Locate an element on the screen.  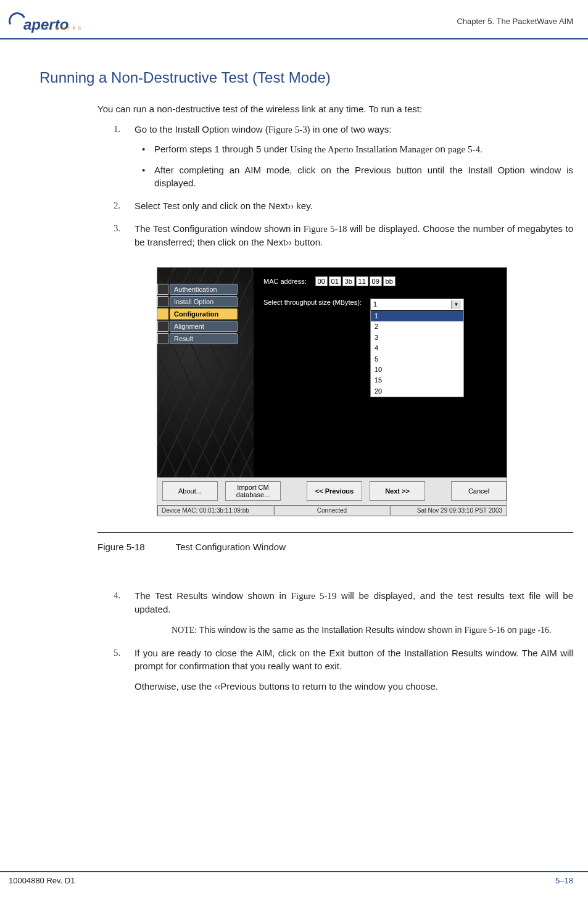
page-header: aperto n e t w o r k s Chapter 5. The Pa… is located at coordinates (294, 20).